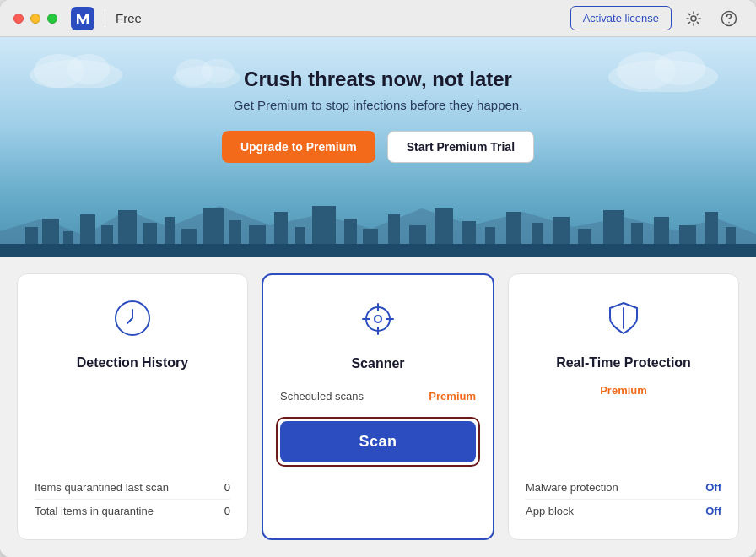 This screenshot has height=557, width=756. I want to click on app-block-row: App block Off, so click(624, 511).